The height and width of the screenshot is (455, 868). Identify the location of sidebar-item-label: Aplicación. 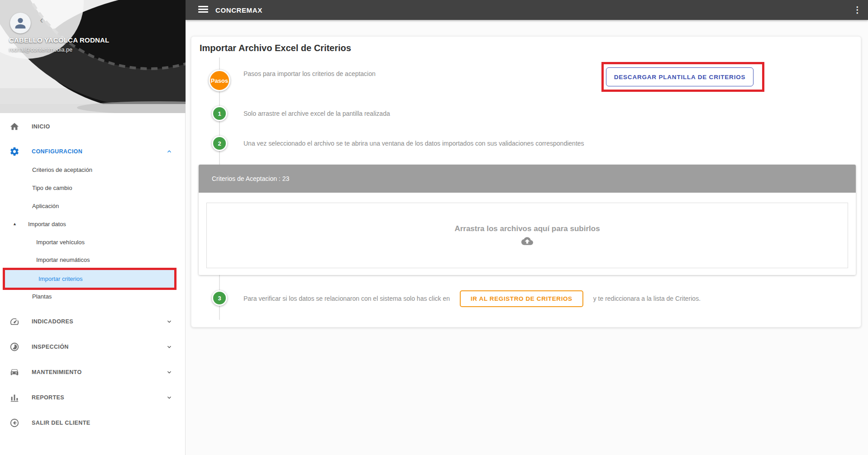
(45, 206).